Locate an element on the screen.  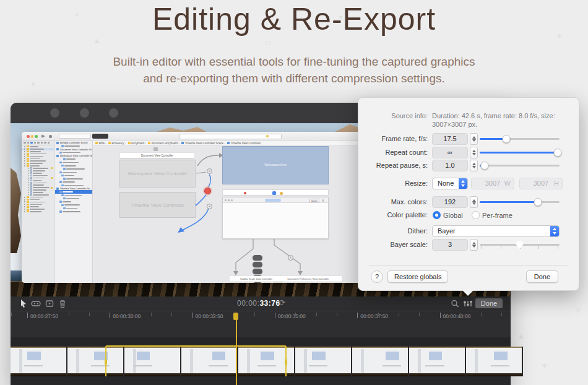
frame-rate-slider is located at coordinates (520, 139).